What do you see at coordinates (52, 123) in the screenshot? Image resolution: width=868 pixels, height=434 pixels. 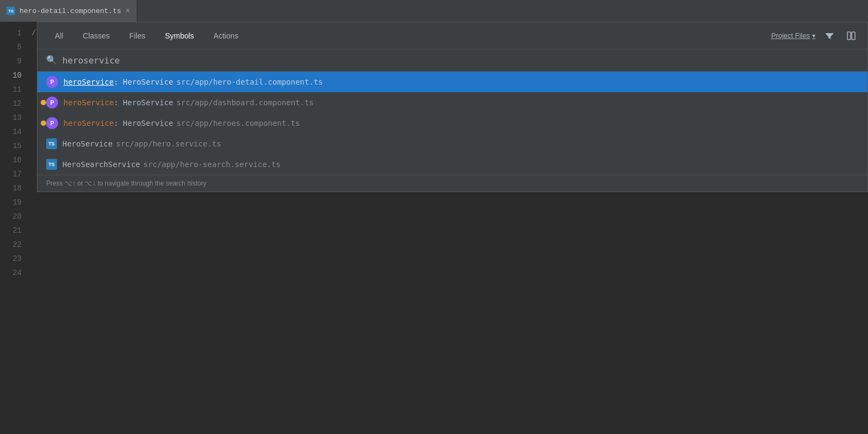 I see `result-icon-2: P` at bounding box center [52, 123].